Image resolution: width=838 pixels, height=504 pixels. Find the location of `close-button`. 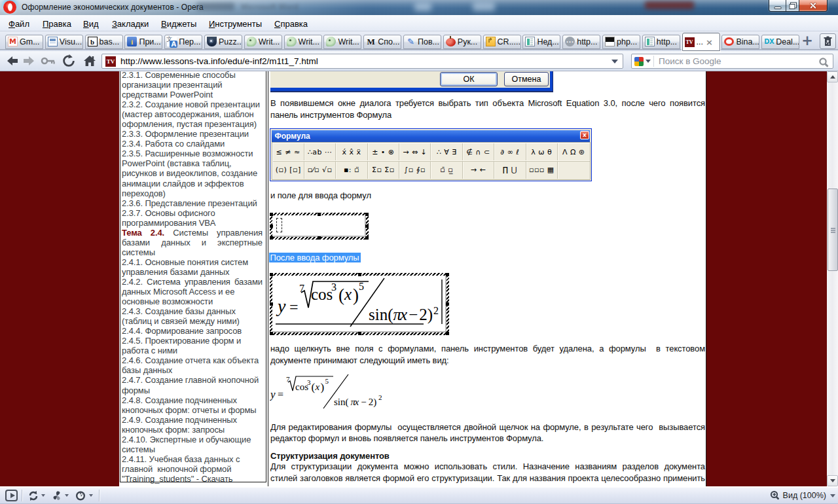

close-button is located at coordinates (813, 5).